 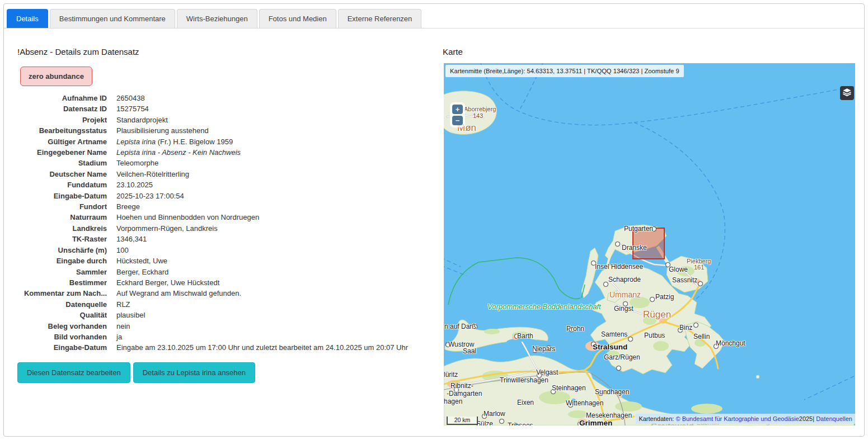 What do you see at coordinates (275, 174) in the screenshot?
I see `detail-value: Veilchen-Rötelritterling` at bounding box center [275, 174].